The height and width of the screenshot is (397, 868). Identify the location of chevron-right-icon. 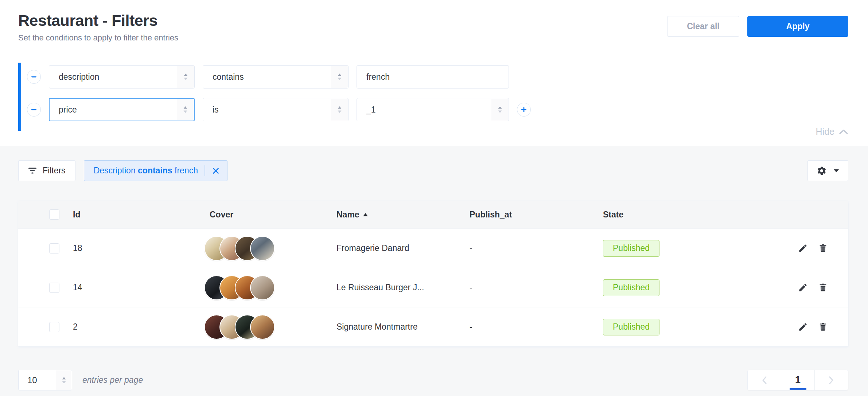
(831, 380).